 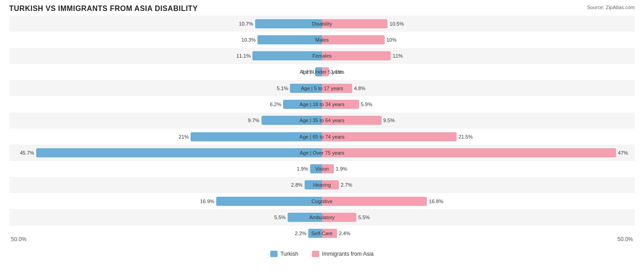 What do you see at coordinates (302, 169) in the screenshot?
I see `value-left: 1.9%` at bounding box center [302, 169].